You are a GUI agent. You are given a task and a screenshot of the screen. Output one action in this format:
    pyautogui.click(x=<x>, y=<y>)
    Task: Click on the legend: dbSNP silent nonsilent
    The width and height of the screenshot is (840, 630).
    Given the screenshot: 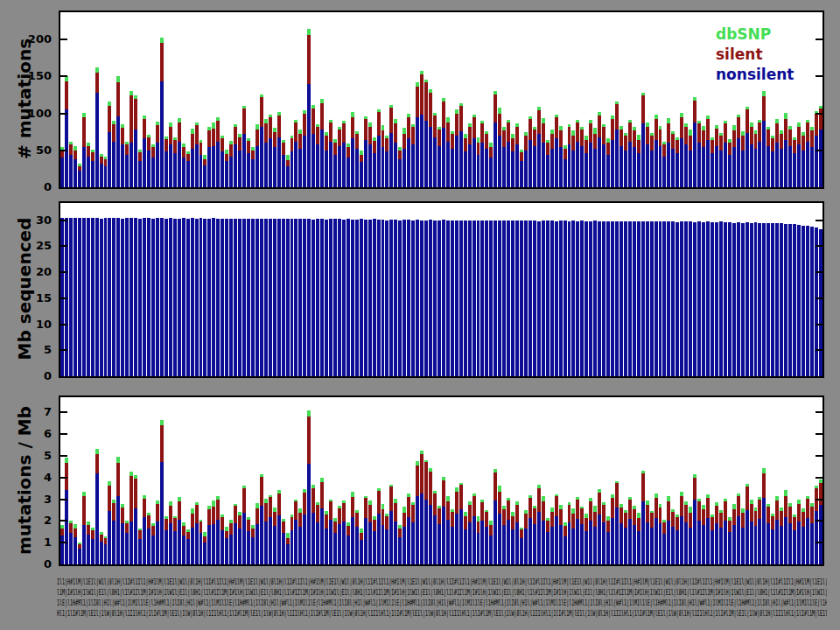 What is the action you would take?
    pyautogui.click(x=754, y=54)
    